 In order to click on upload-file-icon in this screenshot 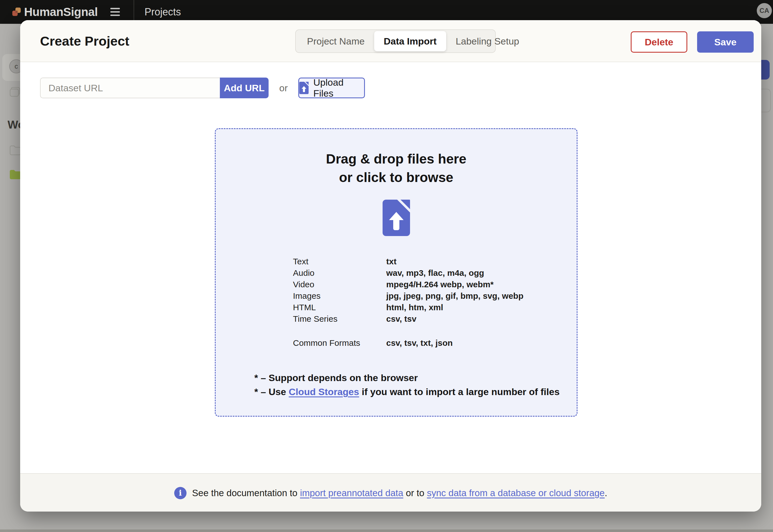, I will do `click(396, 218)`.